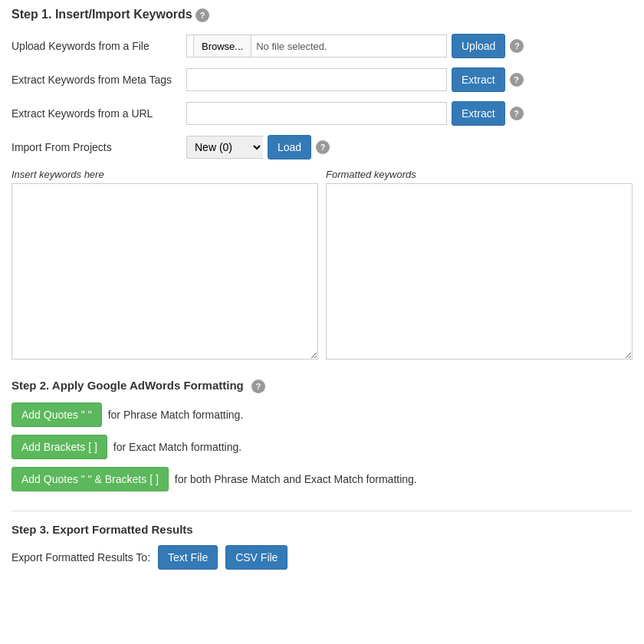 The height and width of the screenshot is (644, 644). What do you see at coordinates (188, 557) in the screenshot?
I see `text-file-button: Text File` at bounding box center [188, 557].